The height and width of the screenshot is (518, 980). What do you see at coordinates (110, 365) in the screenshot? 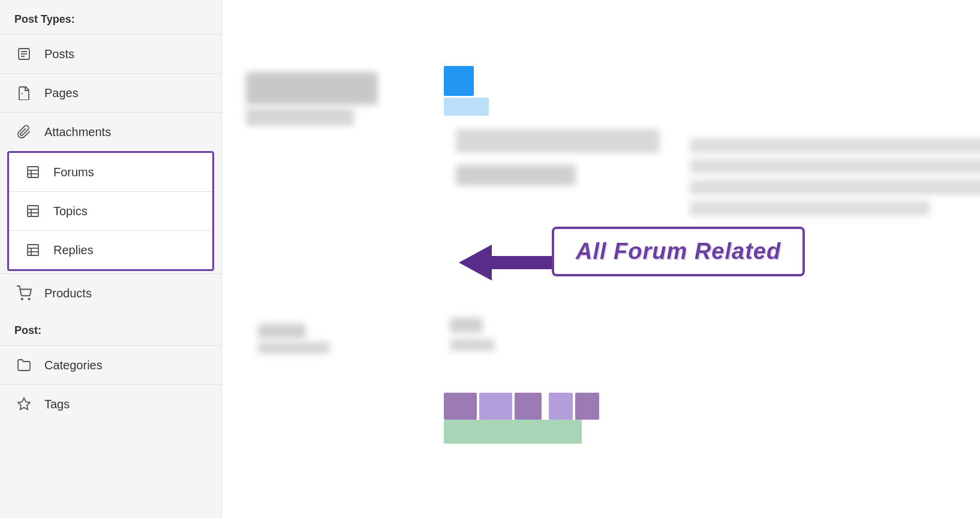
I see `sidebar-item-categories: Categories` at bounding box center [110, 365].